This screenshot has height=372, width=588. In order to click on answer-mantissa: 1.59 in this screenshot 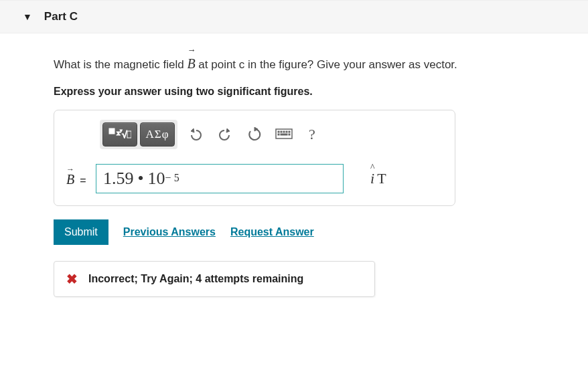, I will do `click(119, 179)`.